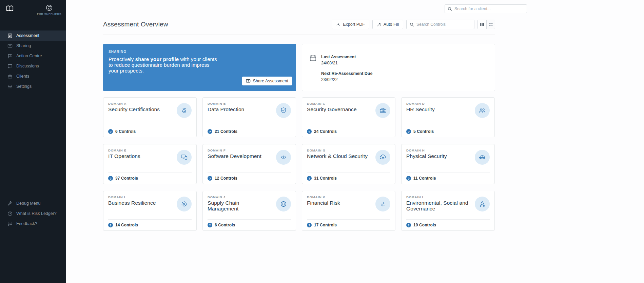  I want to click on controls-count: 5 Controls, so click(424, 132).